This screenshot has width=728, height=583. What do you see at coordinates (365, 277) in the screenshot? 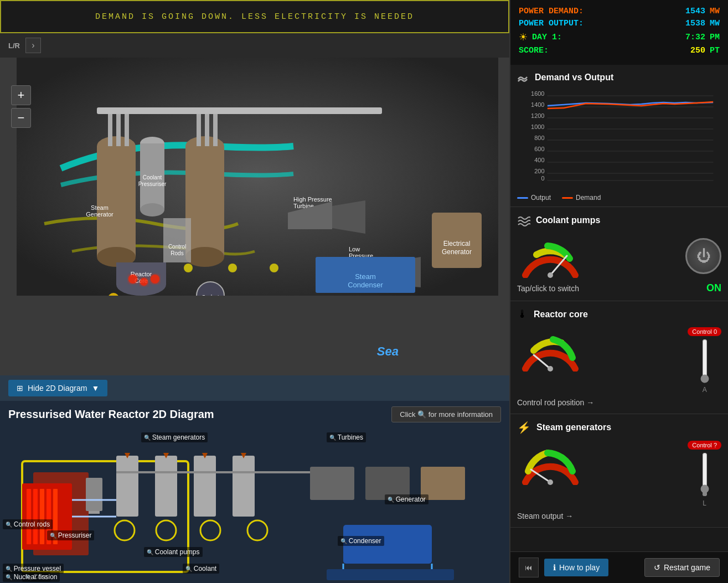
I see `svg-text: Steam` at bounding box center [365, 277].